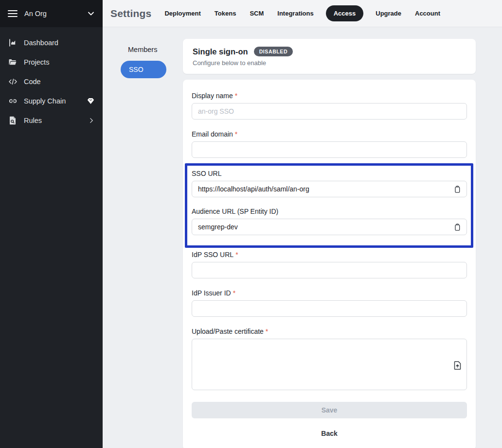  Describe the element at coordinates (329, 56) in the screenshot. I see `sso-status-card: Single sign-on DISABLED Configure below …` at that location.